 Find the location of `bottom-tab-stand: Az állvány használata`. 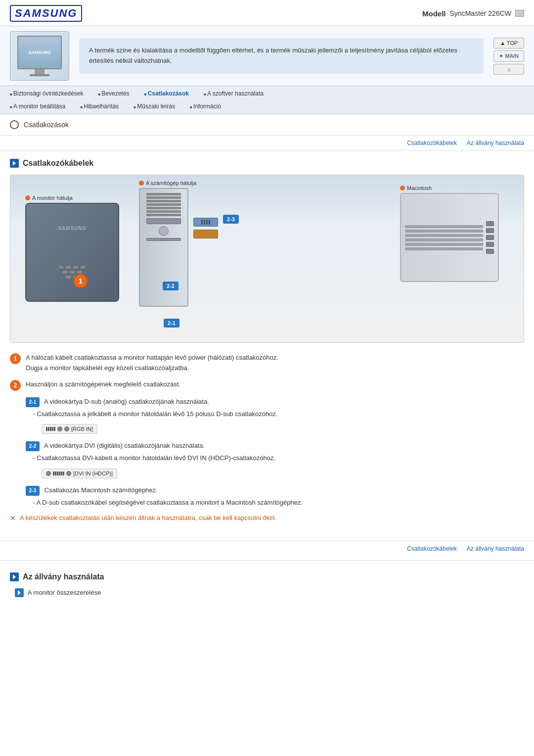

bottom-tab-stand: Az állvány használata is located at coordinates (495, 549).